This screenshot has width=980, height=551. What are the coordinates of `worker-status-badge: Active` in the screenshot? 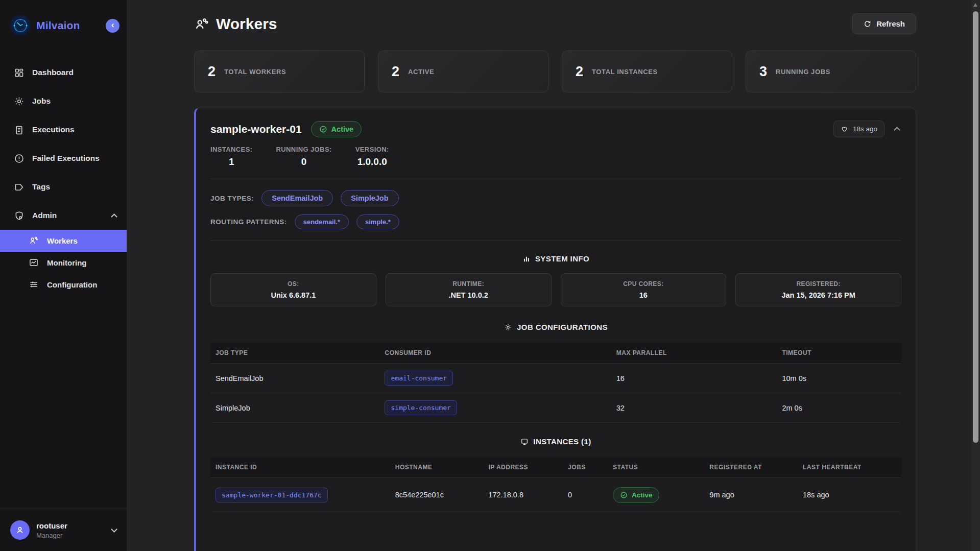 It's located at (337, 129).